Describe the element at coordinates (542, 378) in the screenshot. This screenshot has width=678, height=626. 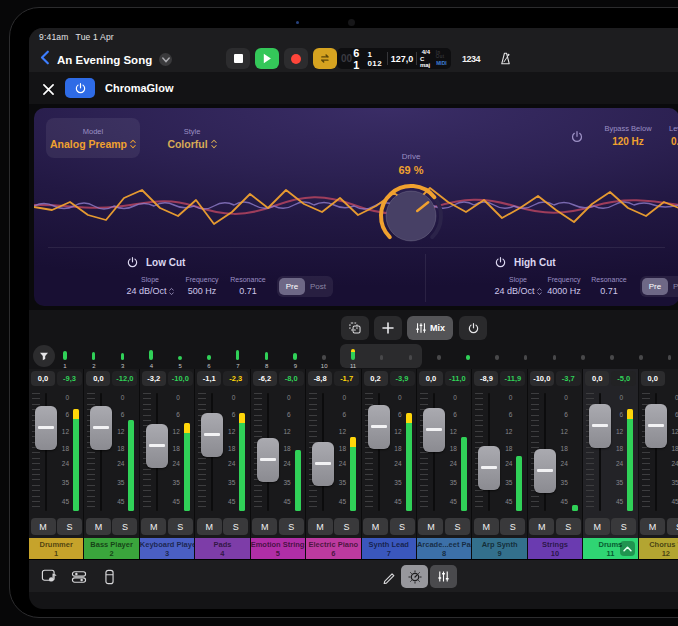
I see `volume-db-value: -10,0` at that location.